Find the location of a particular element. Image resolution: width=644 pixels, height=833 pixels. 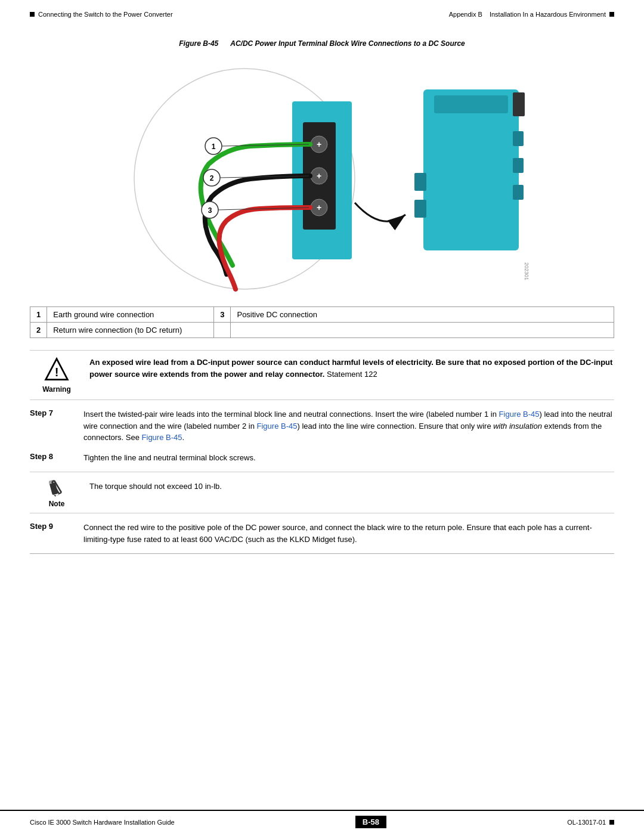

figure-label: Figure B-45 is located at coordinates (199, 44).